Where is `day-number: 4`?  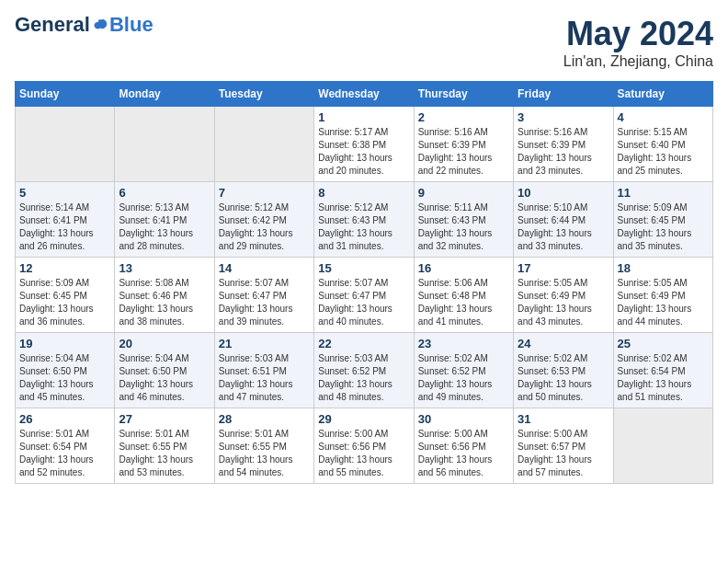 day-number: 4 is located at coordinates (664, 118).